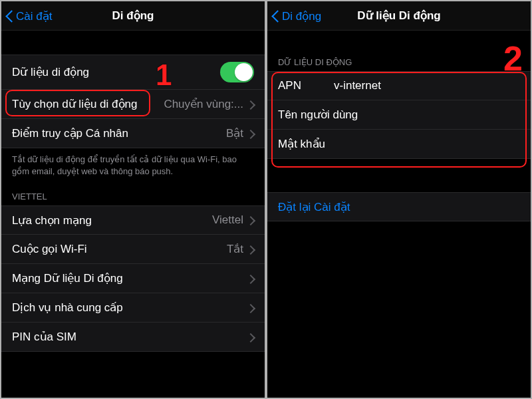 The image size is (532, 399). Describe the element at coordinates (68, 307) in the screenshot. I see `label-carrier-services: Dịch vụ nhà cung cấp` at that location.